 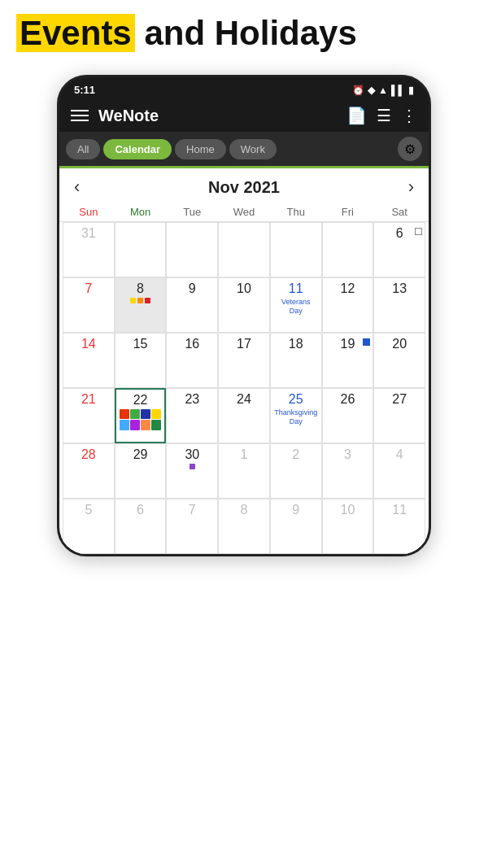 What do you see at coordinates (192, 416) in the screenshot?
I see `table-row: 23` at bounding box center [192, 416].